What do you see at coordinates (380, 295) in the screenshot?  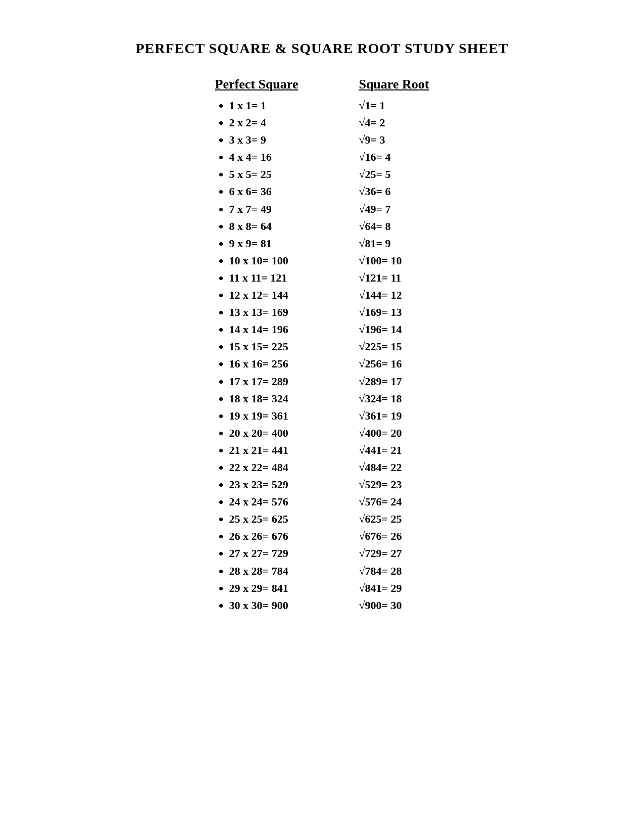 I see `square-root-item: √144= 12` at bounding box center [380, 295].